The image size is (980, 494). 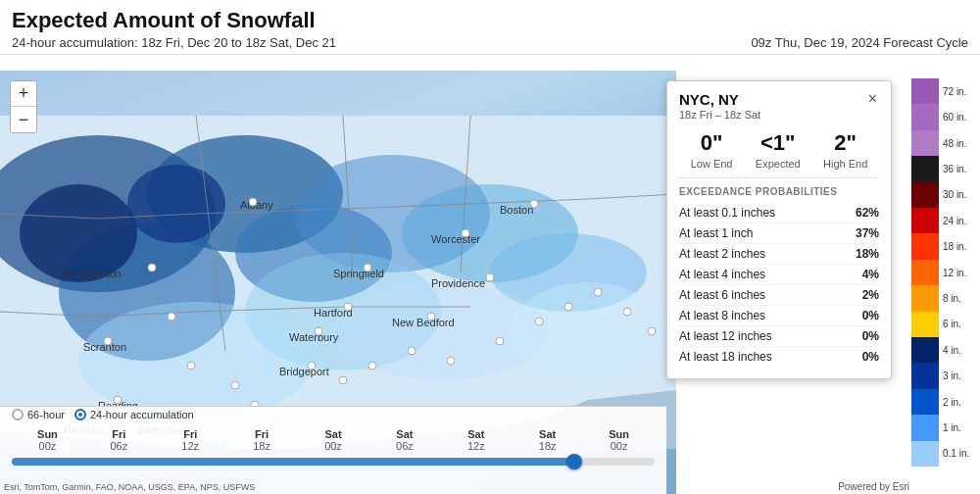 I want to click on legend-label: 24 in., so click(x=953, y=222).